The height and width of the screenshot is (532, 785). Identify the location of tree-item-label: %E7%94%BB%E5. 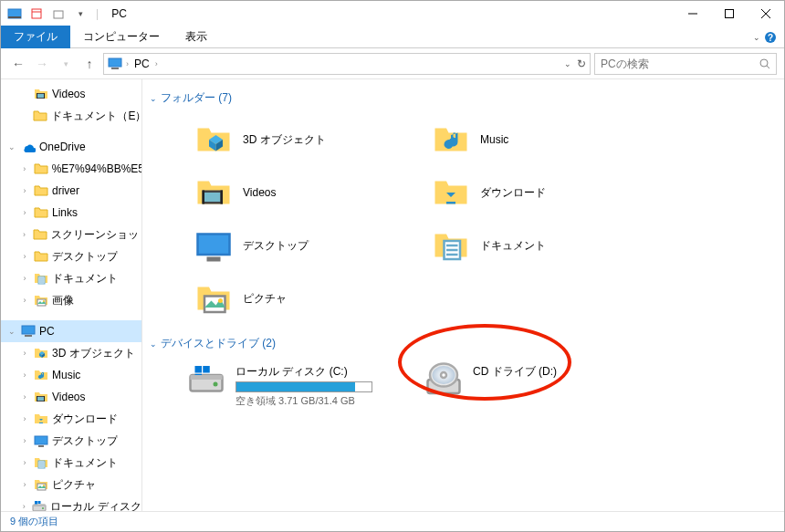
(97, 169).